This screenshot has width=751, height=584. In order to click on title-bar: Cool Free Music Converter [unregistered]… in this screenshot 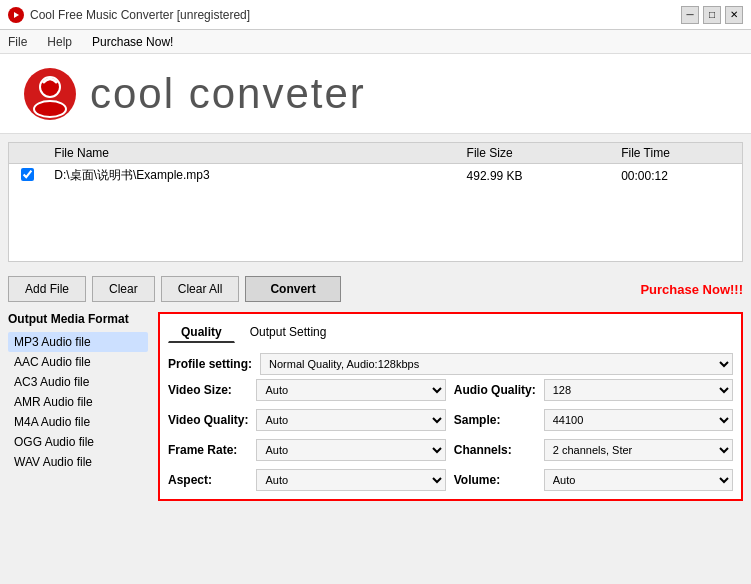, I will do `click(376, 15)`.